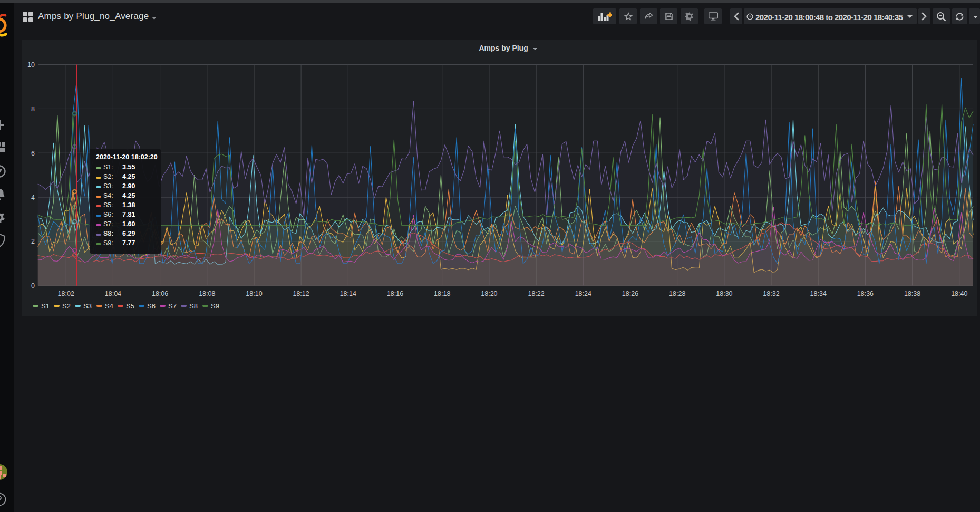 The width and height of the screenshot is (980, 512). I want to click on svg-text: 18:40, so click(959, 294).